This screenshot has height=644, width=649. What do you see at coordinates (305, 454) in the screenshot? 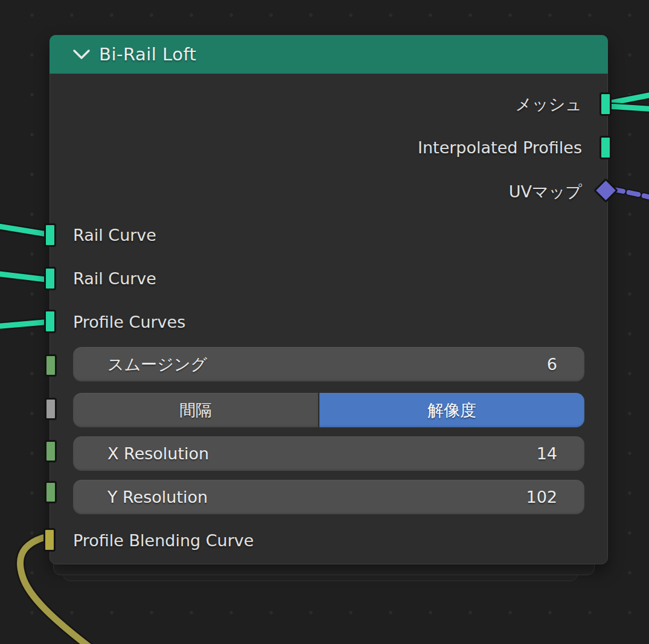
I see `x-resolution-label: X Resolution` at bounding box center [305, 454].